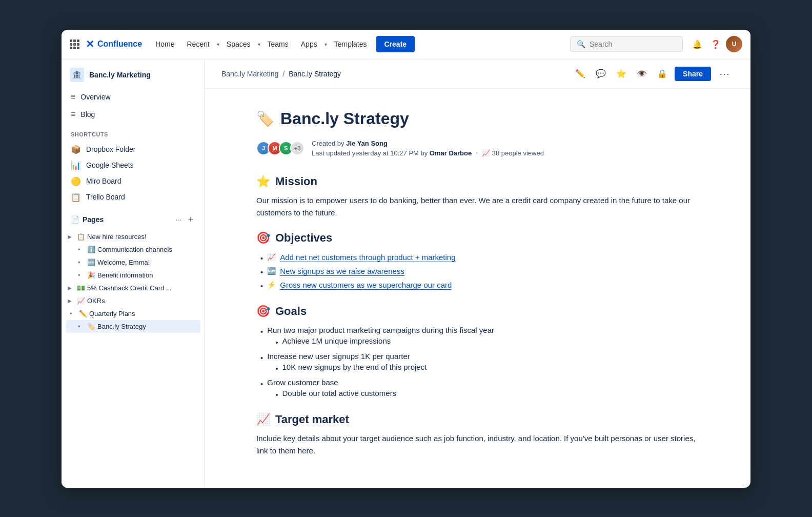 The width and height of the screenshot is (812, 517). I want to click on tree-item-emoji: 🎉, so click(91, 275).